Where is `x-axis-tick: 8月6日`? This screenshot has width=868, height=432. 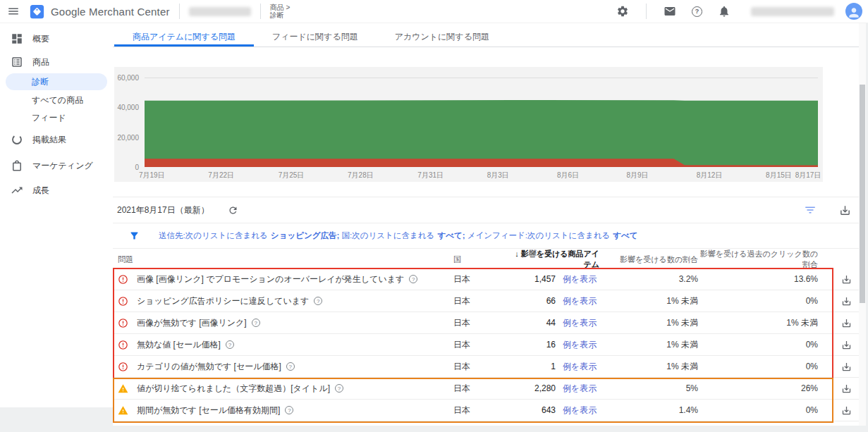 x-axis-tick: 8月6日 is located at coordinates (568, 175).